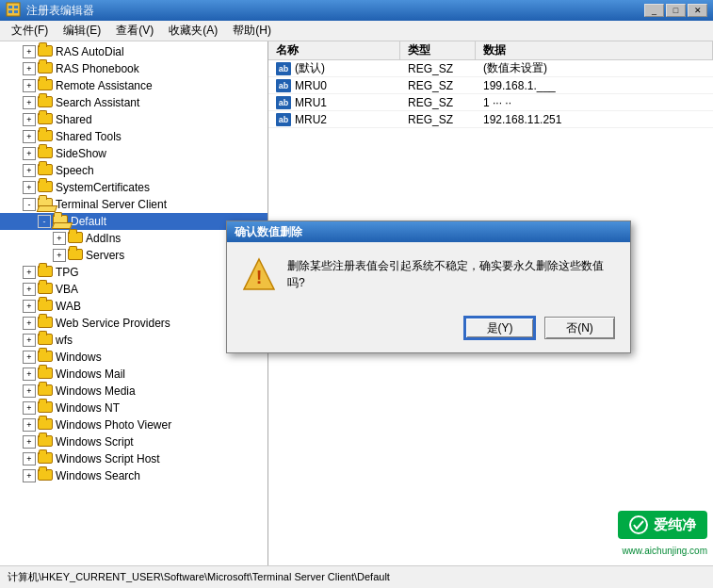 The height and width of the screenshot is (588, 713). What do you see at coordinates (451, 274) in the screenshot?
I see `dialog-message: 删除某些注册表值会引起系统不稳定，确实要永久删除这些数值吗?` at bounding box center [451, 274].